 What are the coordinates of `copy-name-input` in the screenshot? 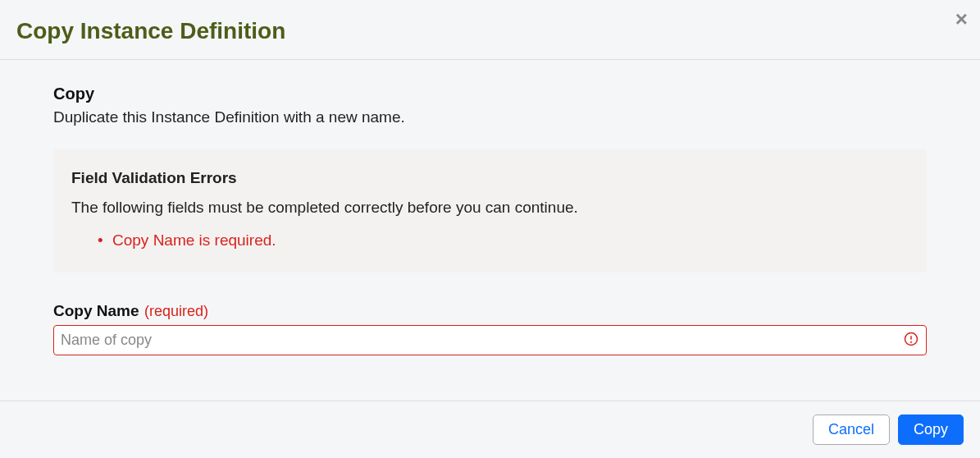 It's located at (490, 340).